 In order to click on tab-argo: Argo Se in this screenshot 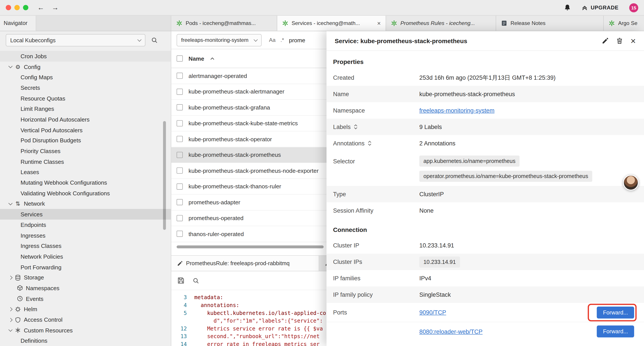, I will do `click(624, 23)`.